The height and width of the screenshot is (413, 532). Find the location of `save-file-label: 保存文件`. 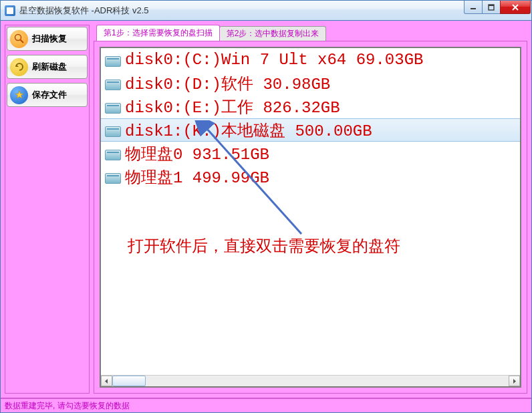

save-file-label: 保存文件 is located at coordinates (49, 95).